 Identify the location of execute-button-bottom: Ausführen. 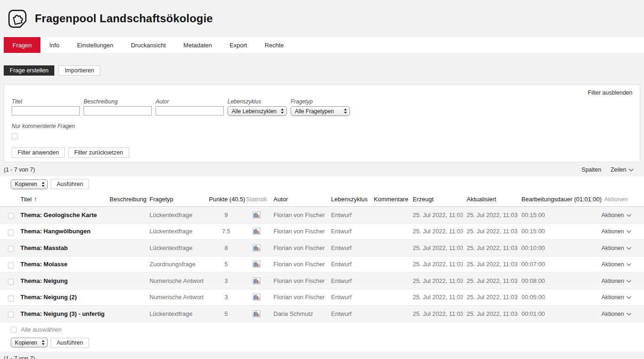
(70, 343).